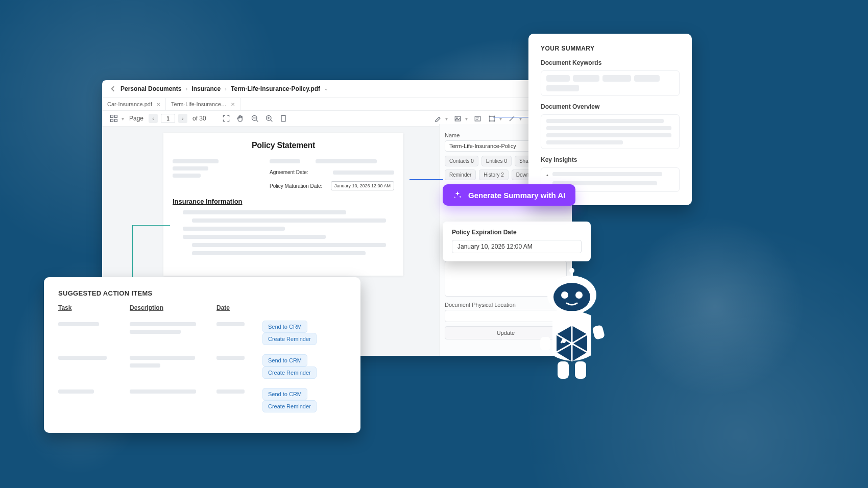  I want to click on breadcrumb-back-icon, so click(113, 89).